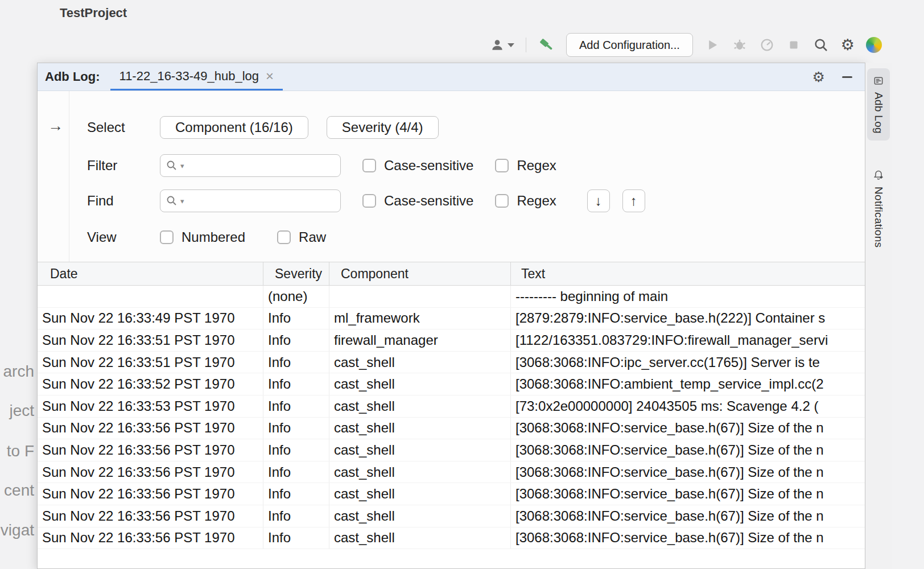 This screenshot has height=569, width=924. I want to click on filter-case-sensitive-checkbox: Case-sensitive, so click(418, 166).